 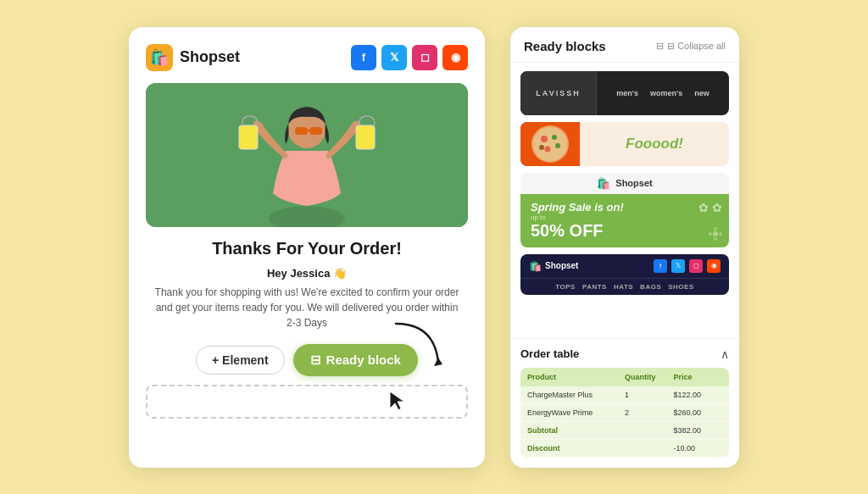 I want to click on row2-price: $260.00, so click(x=698, y=413).